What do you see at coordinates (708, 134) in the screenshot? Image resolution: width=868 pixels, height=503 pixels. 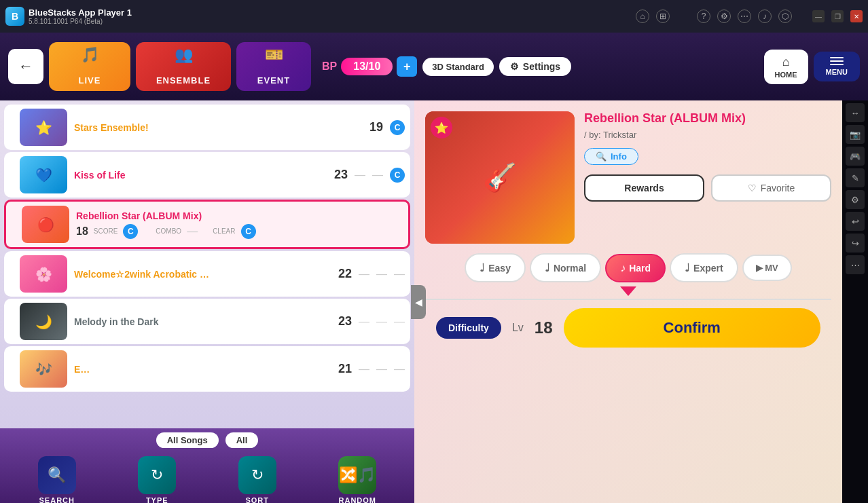 I see `detail-artist: / by: Trickstar` at bounding box center [708, 134].